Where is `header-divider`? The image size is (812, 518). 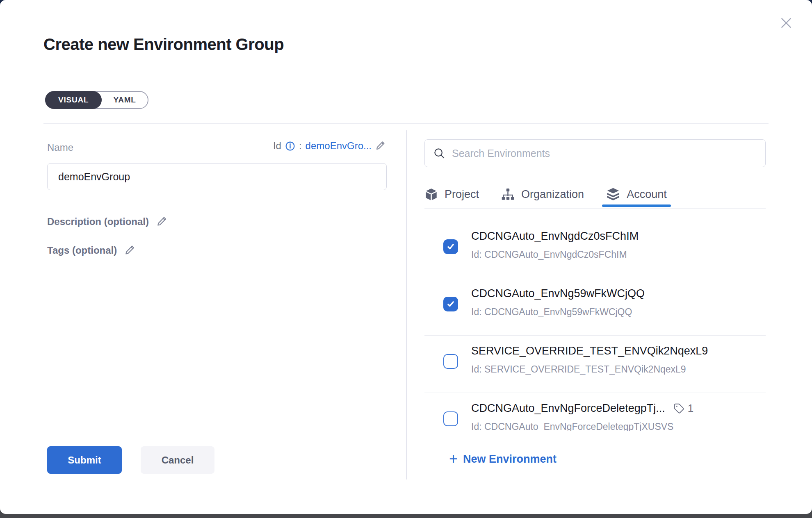 header-divider is located at coordinates (406, 123).